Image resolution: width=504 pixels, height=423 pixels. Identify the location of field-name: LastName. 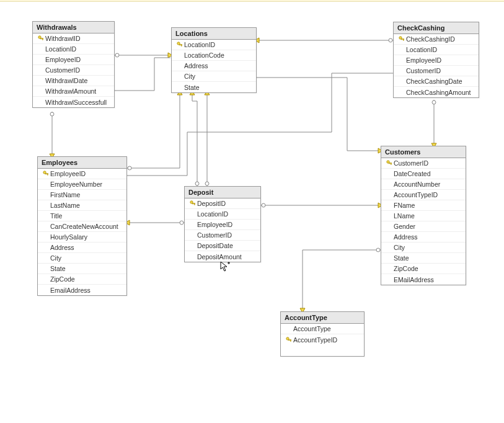
(65, 205).